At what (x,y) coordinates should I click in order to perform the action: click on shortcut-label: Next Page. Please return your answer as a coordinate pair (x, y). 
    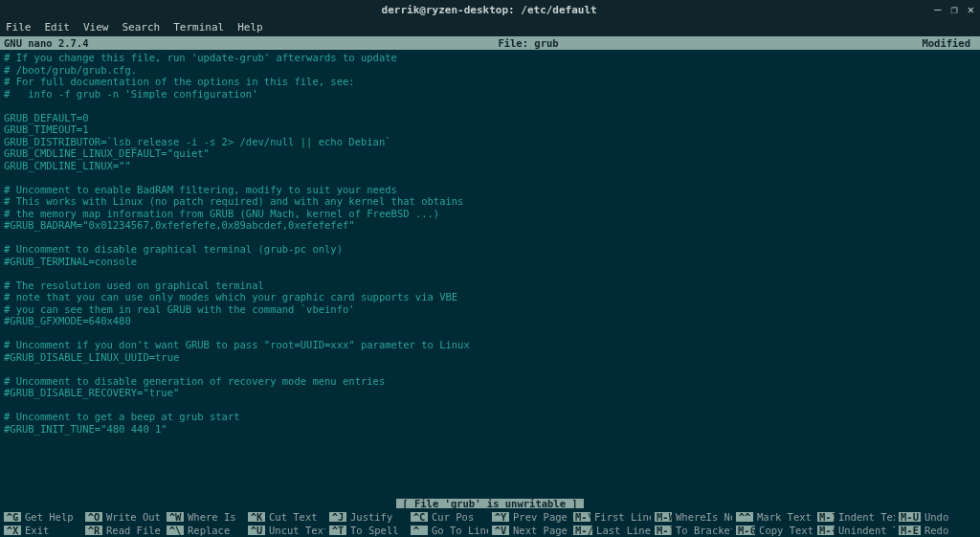
    Looking at the image, I should click on (540, 530).